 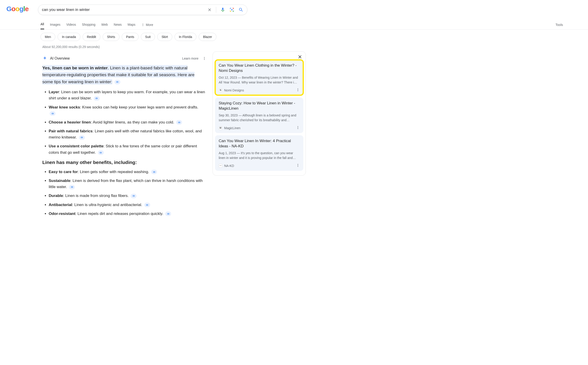 What do you see at coordinates (259, 113) in the screenshot?
I see `sources-panel: Can You Wear Linen Clothing in the Winte…` at bounding box center [259, 113].